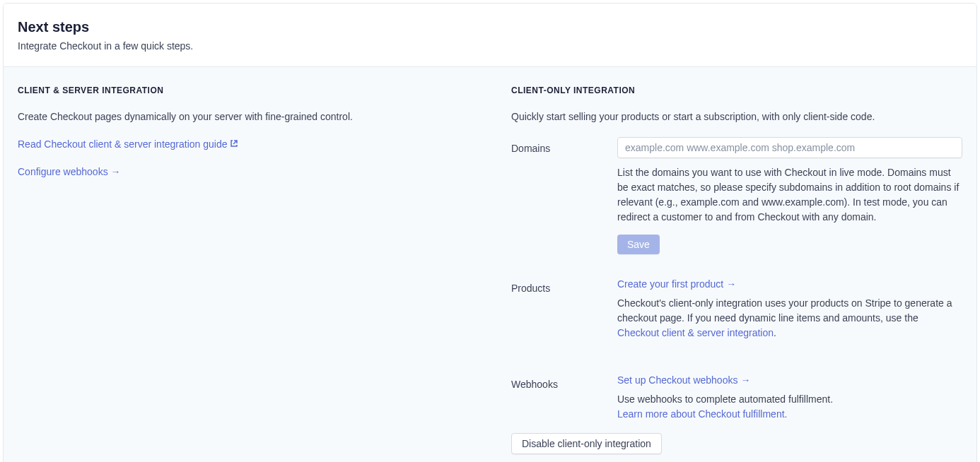 The height and width of the screenshot is (462, 980). Describe the element at coordinates (587, 444) in the screenshot. I see `disable-client-only-button: Disable client-only integration` at that location.